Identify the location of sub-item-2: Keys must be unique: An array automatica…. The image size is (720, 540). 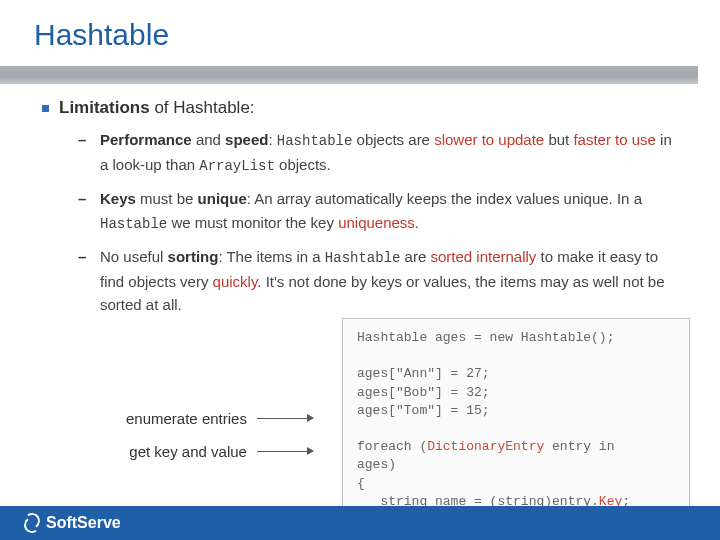
(380, 211).